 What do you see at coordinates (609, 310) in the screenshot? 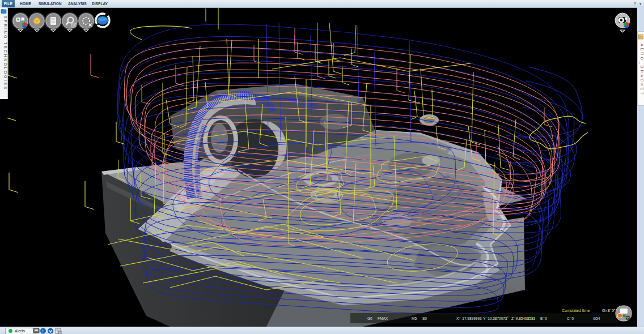
I see `svg-text: 0h 8' 0"` at bounding box center [609, 310].